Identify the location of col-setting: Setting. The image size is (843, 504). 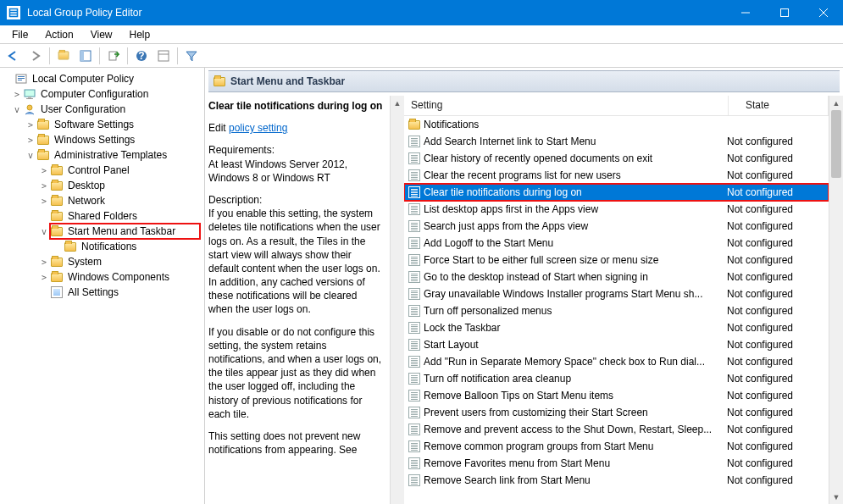
(566, 105).